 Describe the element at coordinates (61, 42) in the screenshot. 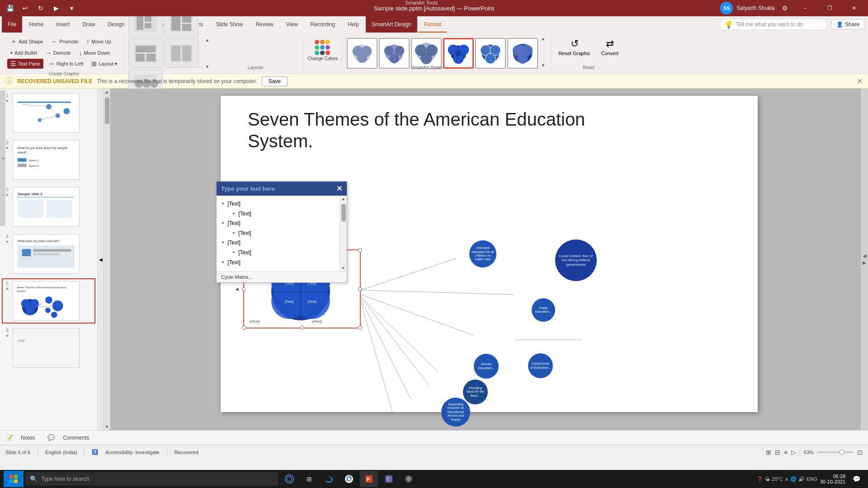

I see `ribbon-row-1: ＋ Add Shape ← Promote ↑ Move Up` at that location.